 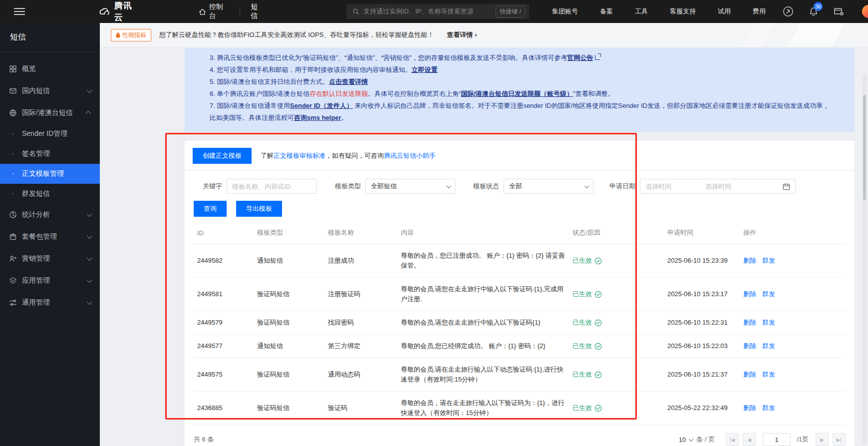 What do you see at coordinates (549, 186) in the screenshot?
I see `template-status-select: 全部` at bounding box center [549, 186].